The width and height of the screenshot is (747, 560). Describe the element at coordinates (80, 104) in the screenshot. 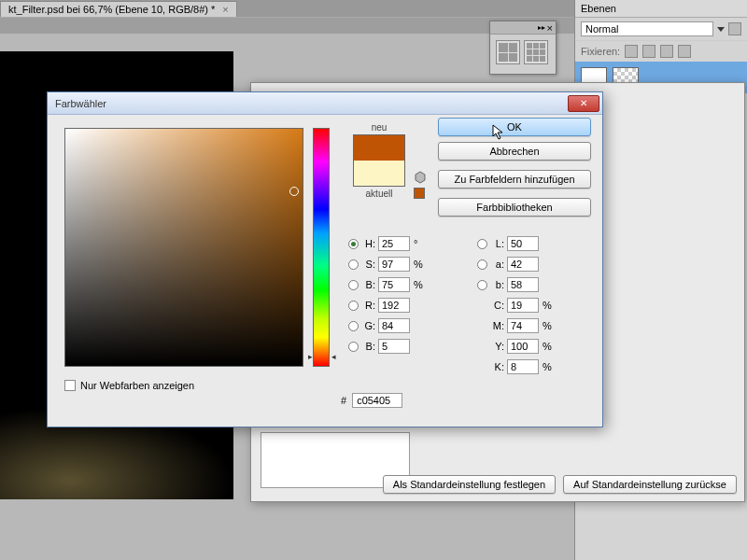

I see `dialog-title: Farbwähler` at that location.